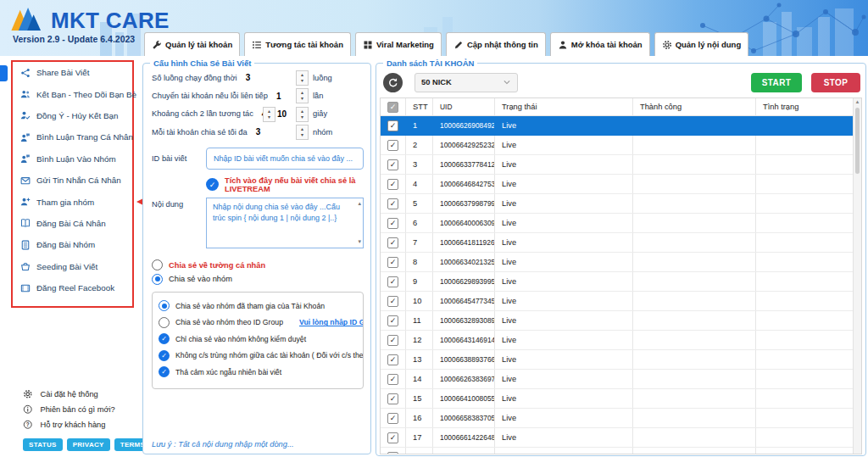 The height and width of the screenshot is (457, 868). I want to click on table-row: ✓4100066468427537Live, so click(620, 185).